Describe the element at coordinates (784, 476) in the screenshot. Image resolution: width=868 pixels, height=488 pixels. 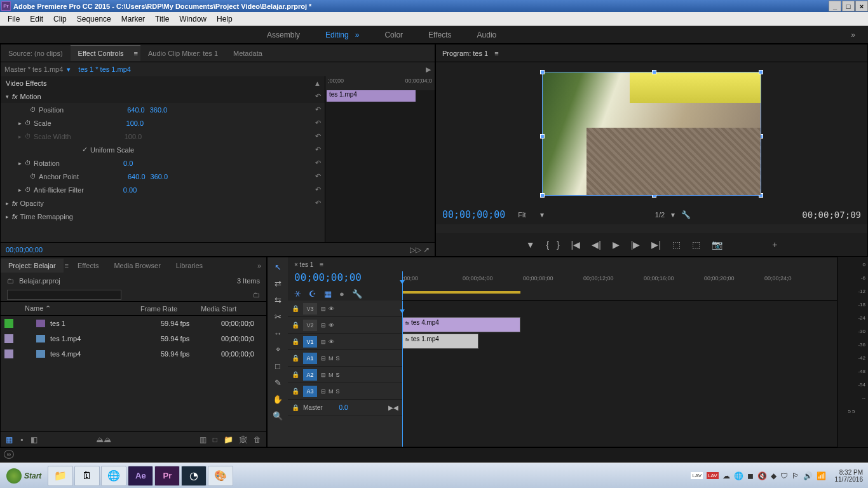
I see `tray-icon: 🛡` at that location.